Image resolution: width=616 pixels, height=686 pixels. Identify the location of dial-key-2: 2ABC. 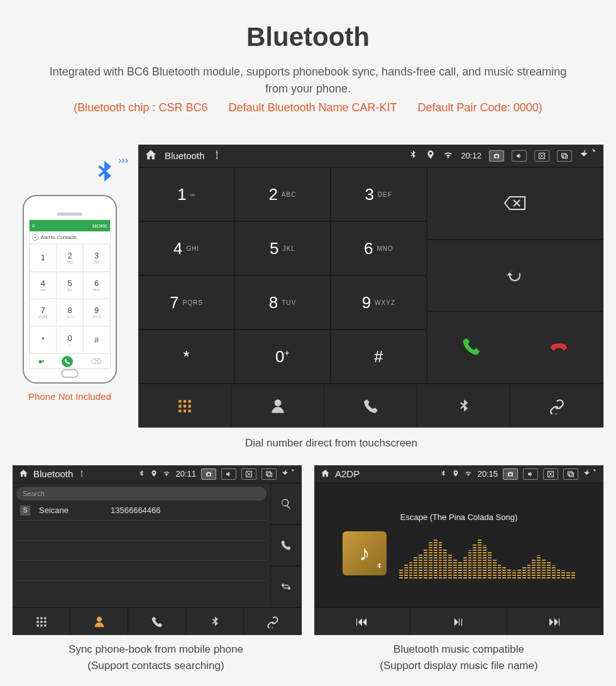
(283, 194).